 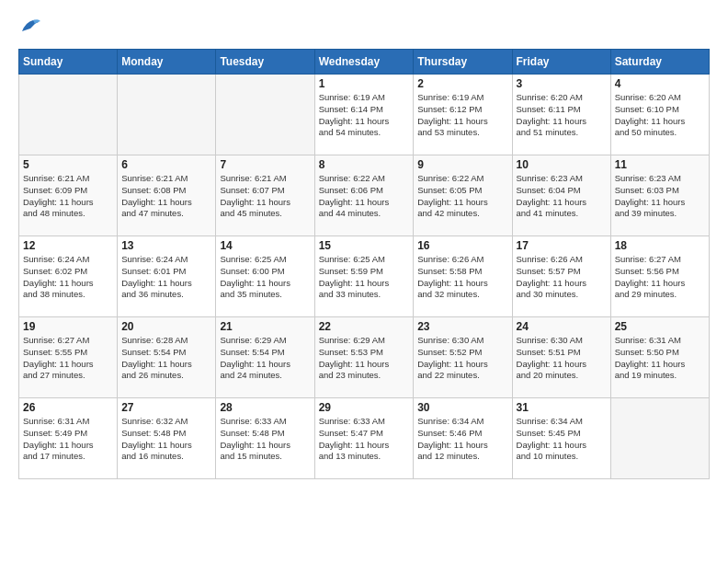 I want to click on calendar-cell: 29Sunrise: 6:33 AMSunset: 5:47 PMDayligh…, so click(x=364, y=439).